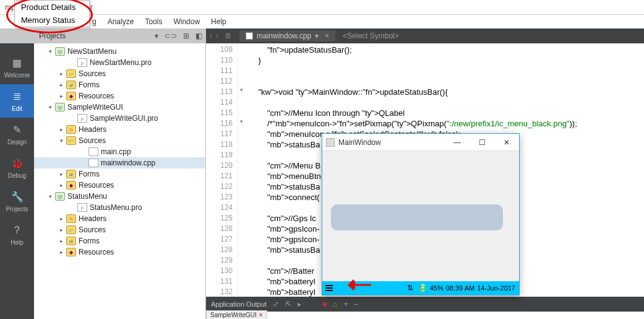 This screenshot has width=644, height=319. I want to click on projects-label: Projects, so click(49, 36).